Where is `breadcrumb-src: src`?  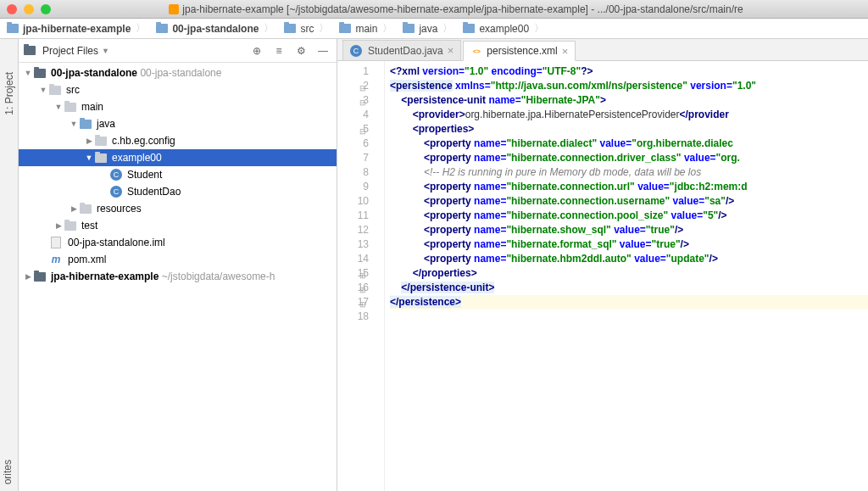 breadcrumb-src: src is located at coordinates (309, 29).